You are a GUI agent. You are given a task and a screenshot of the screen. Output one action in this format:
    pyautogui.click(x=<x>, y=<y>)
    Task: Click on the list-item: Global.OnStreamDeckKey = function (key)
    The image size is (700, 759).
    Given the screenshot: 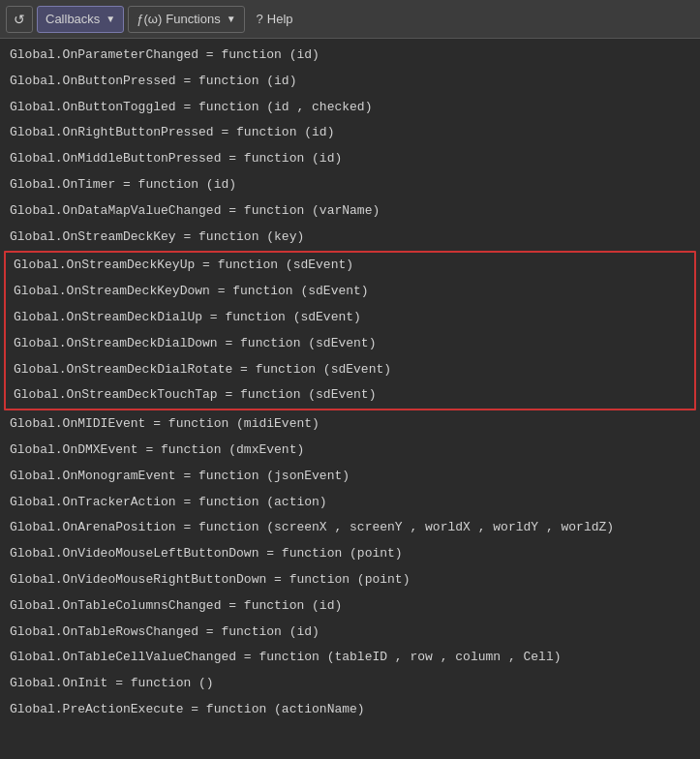 What is the action you would take?
    pyautogui.click(x=350, y=238)
    